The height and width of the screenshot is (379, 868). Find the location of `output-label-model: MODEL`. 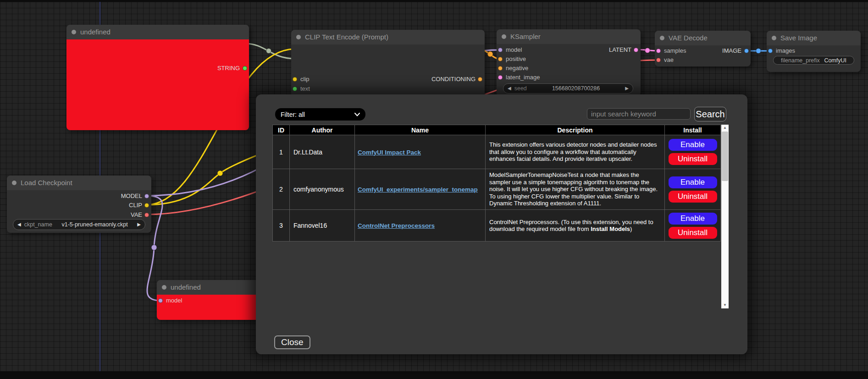

output-label-model: MODEL is located at coordinates (132, 196).